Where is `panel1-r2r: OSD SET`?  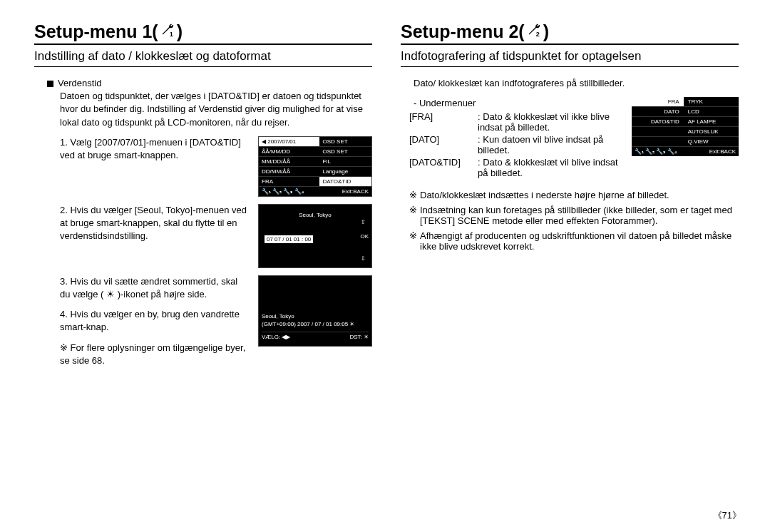 panel1-r2r: OSD SET is located at coordinates (345, 151).